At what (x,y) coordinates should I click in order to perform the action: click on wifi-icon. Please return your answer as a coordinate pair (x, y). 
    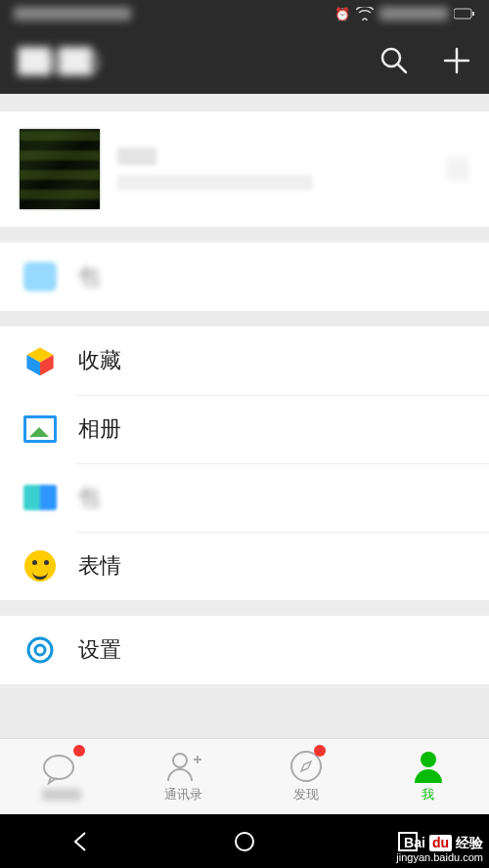
    Looking at the image, I should click on (365, 14).